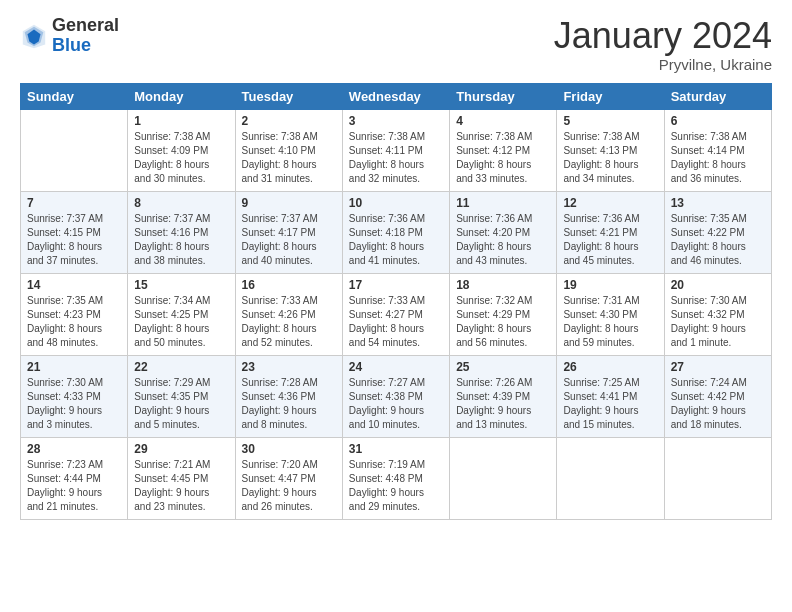 This screenshot has width=792, height=612. What do you see at coordinates (288, 478) in the screenshot?
I see `calendar-cell: 30Sunrise: 7:20 AMSunset: 4:47 PMDayligh…` at bounding box center [288, 478].